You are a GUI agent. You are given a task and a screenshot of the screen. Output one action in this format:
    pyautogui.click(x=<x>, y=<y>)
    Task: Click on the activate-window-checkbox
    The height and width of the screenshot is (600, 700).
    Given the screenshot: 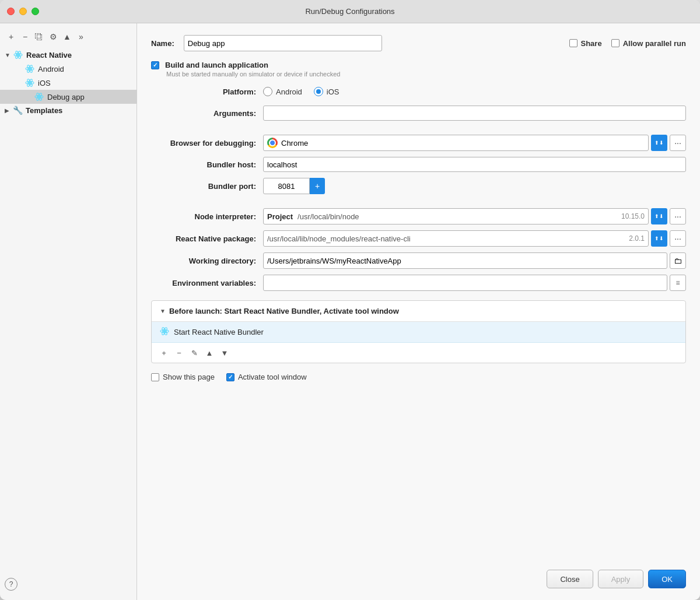 What is the action you would take?
    pyautogui.click(x=230, y=377)
    